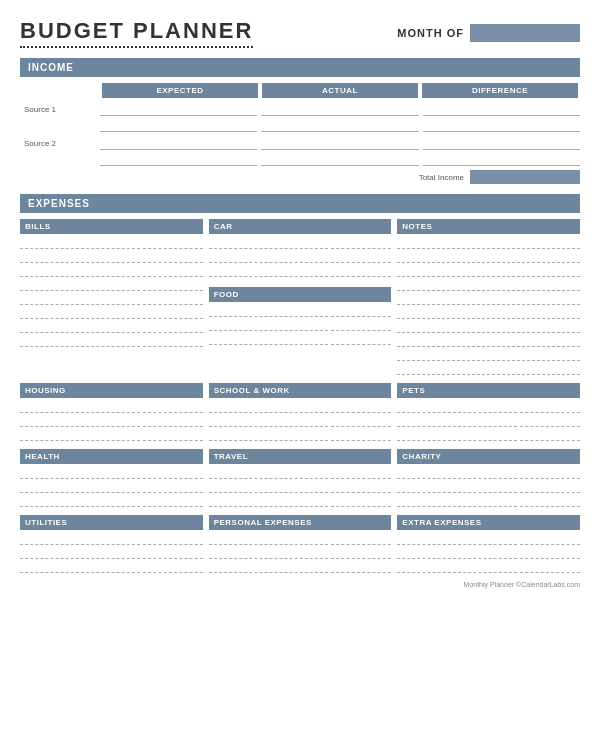 The width and height of the screenshot is (600, 750). Describe the element at coordinates (112, 413) in the screenshot. I see `housing-col: HOUSING` at that location.